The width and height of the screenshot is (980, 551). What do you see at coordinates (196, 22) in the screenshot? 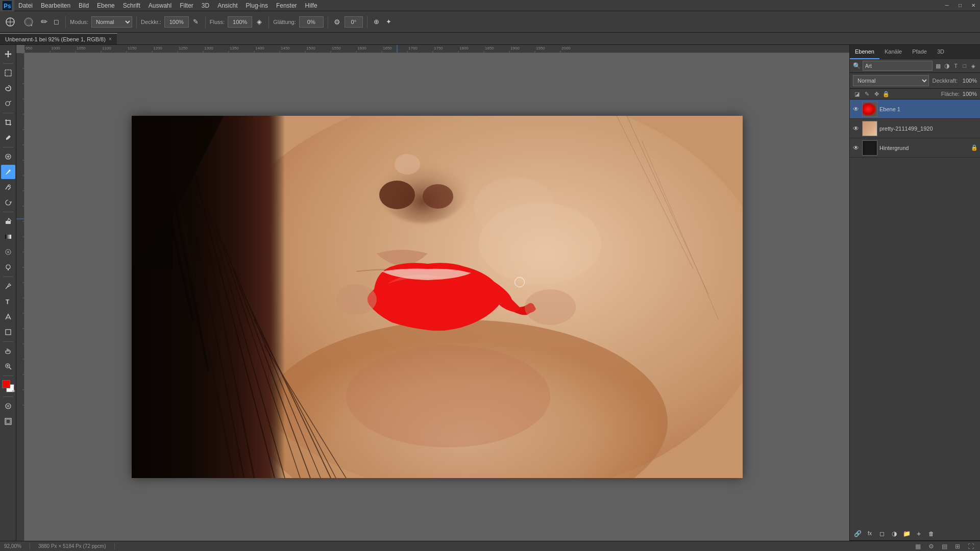
I see `deckkraft-pen-icon: ✎` at bounding box center [196, 22].